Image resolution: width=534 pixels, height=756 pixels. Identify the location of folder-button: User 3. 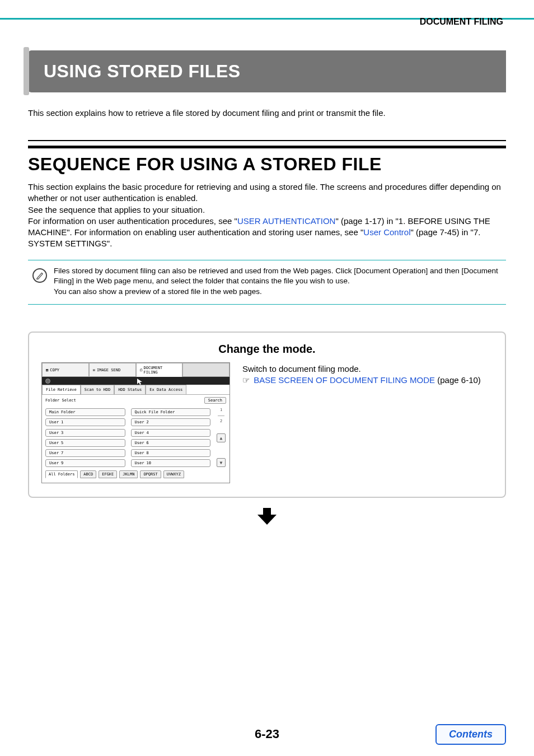
(85, 433).